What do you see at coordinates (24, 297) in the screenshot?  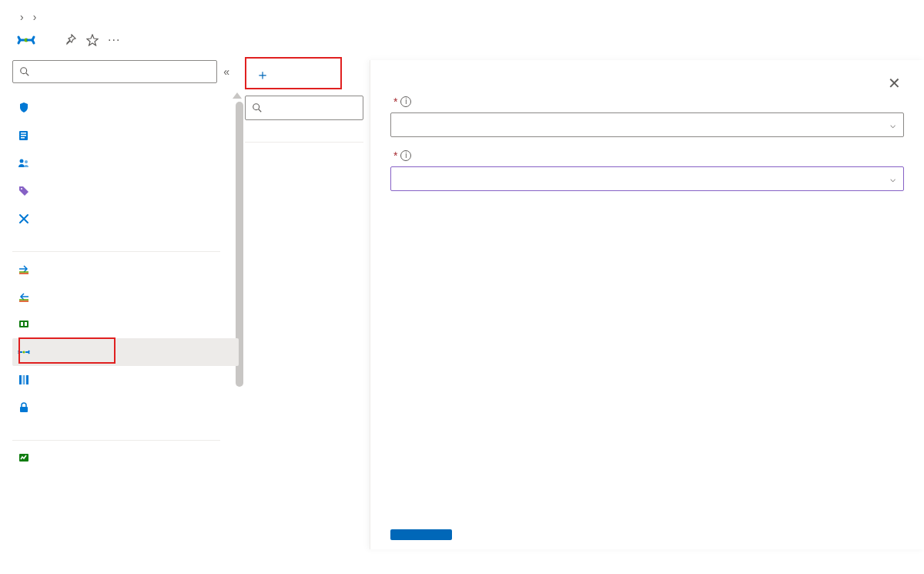 I see `outbound-icon` at bounding box center [24, 297].